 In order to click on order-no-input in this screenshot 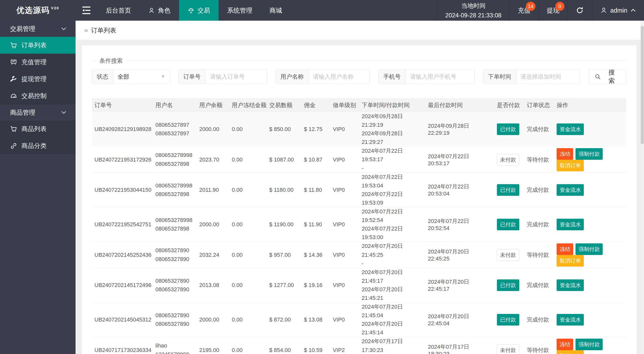, I will do `click(236, 77)`.